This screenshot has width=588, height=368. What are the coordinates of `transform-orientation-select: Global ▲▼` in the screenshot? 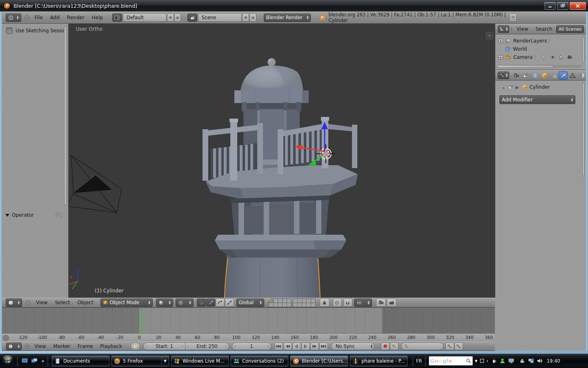 It's located at (250, 303).